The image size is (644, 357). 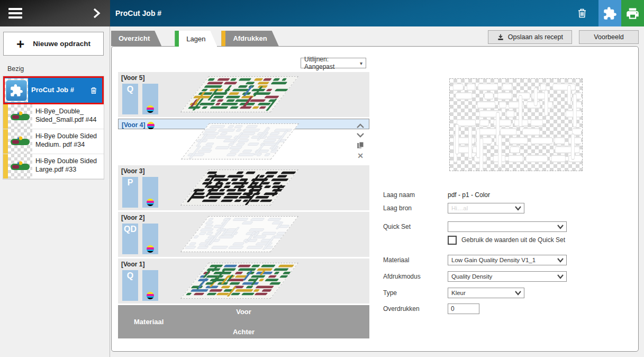 What do you see at coordinates (243, 234) in the screenshot?
I see `layer-row-voor-2: [Voor 2] QD` at bounding box center [243, 234].